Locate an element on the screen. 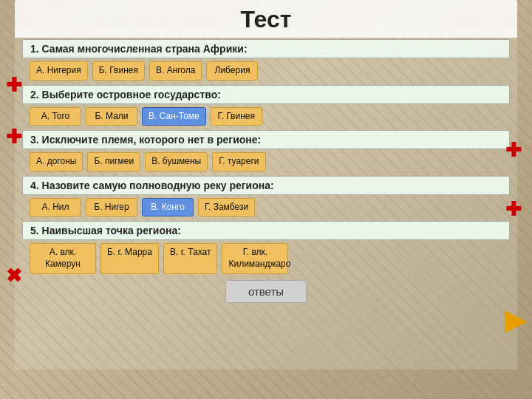  q3-answer-b: Б. пигмеи is located at coordinates (114, 162).